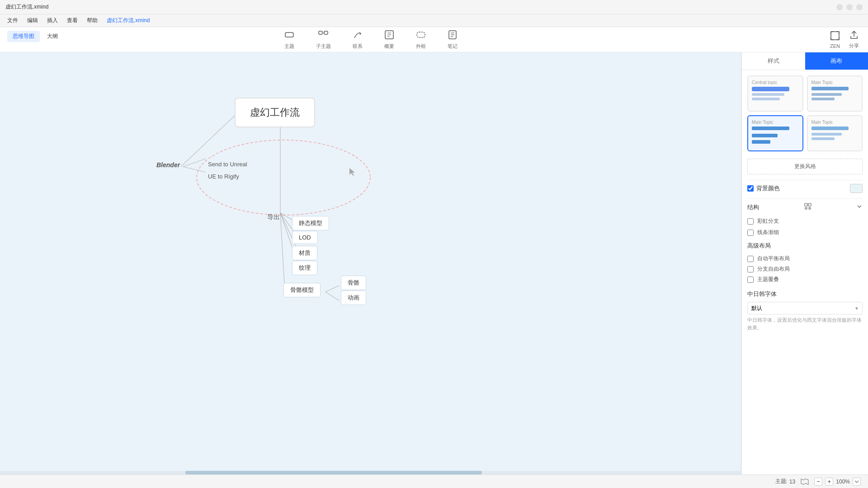 Image resolution: width=868 pixels, height=488 pixels. What do you see at coordinates (334, 473) in the screenshot?
I see `scrollbar-thumb` at bounding box center [334, 473].